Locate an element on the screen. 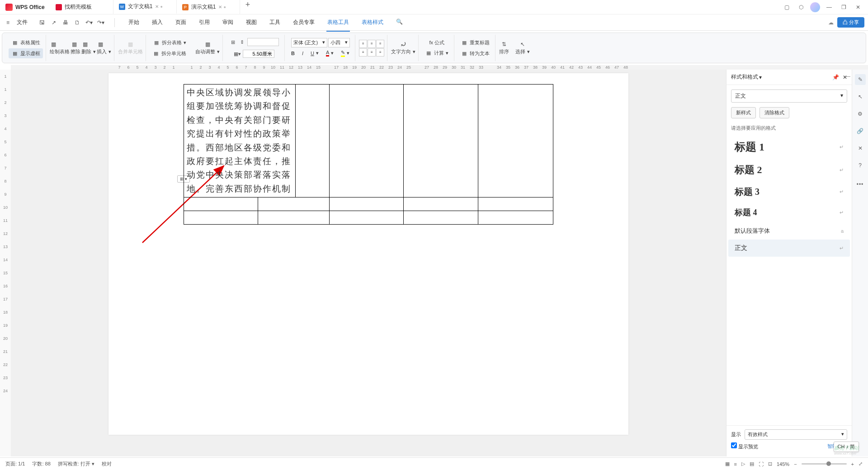  print-icon: 🖶 is located at coordinates (66, 23).